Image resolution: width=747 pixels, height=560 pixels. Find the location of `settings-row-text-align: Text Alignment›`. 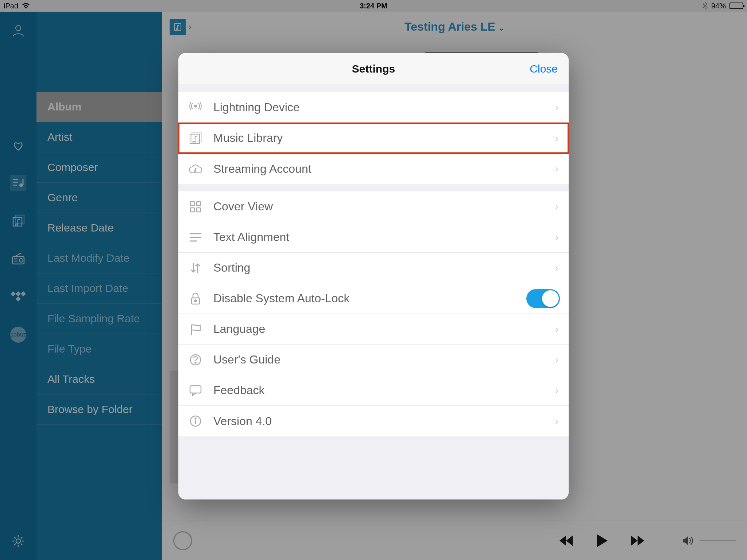

settings-row-text-align: Text Alignment› is located at coordinates (374, 237).